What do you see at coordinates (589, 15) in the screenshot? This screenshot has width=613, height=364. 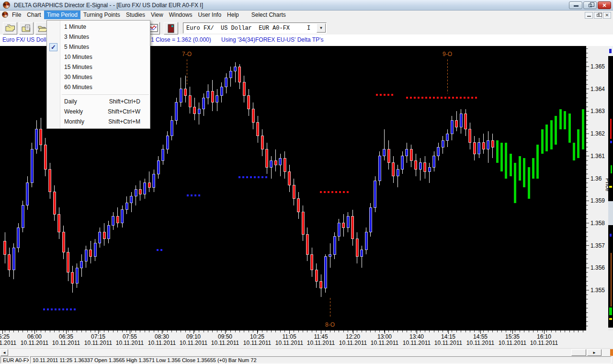 I see `mdi-minimize-button` at bounding box center [589, 15].